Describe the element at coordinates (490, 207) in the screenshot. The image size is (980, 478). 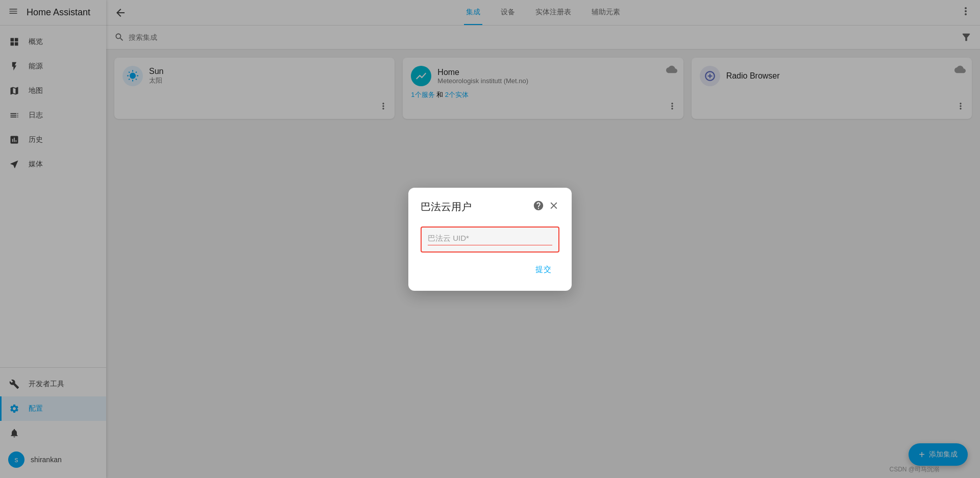
I see `dialog-header: 巴法云用户` at that location.